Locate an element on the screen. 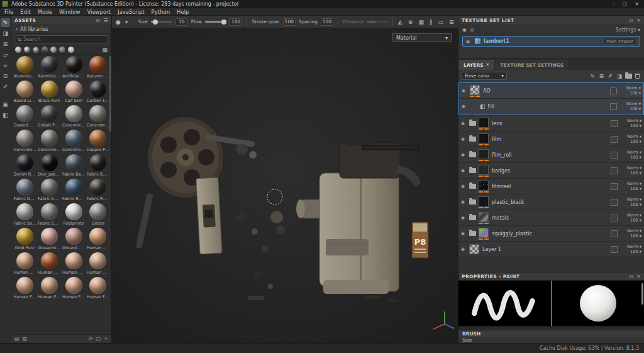 This screenshot has width=644, height=353. menu-javascript: JavaScript is located at coordinates (131, 12).